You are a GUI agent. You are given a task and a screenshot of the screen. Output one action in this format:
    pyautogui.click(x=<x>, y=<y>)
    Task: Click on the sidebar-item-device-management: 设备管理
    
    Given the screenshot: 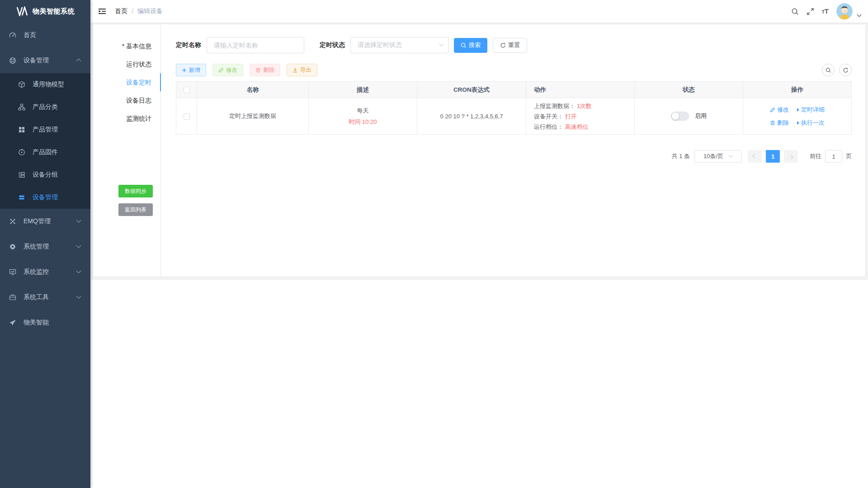 What is the action you would take?
    pyautogui.click(x=45, y=61)
    